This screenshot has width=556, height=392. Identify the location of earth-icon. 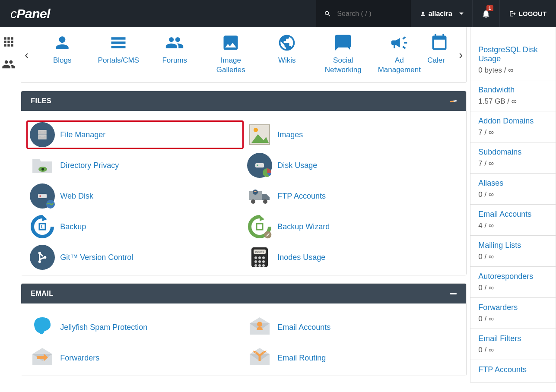
(51, 204).